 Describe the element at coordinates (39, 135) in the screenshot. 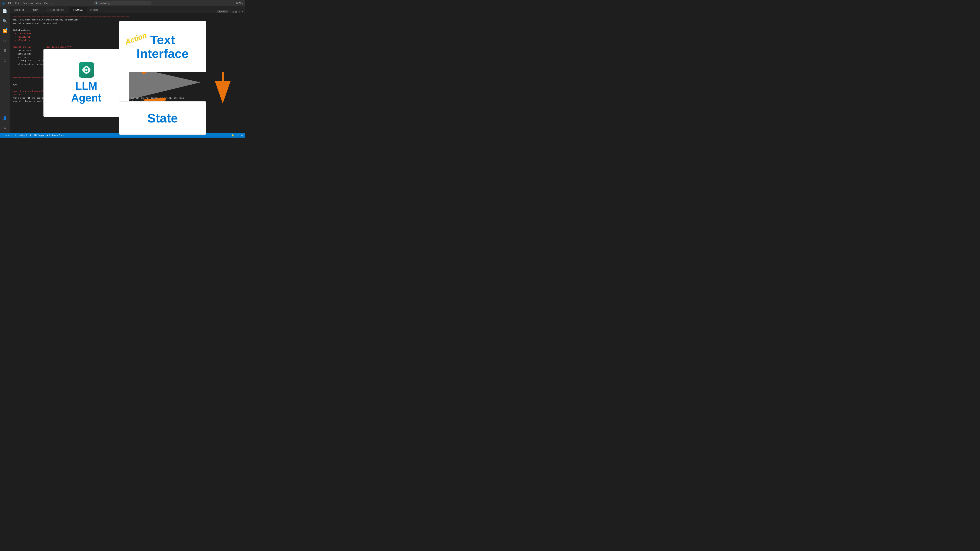

I see `status-gitgraph: Git Graph` at that location.